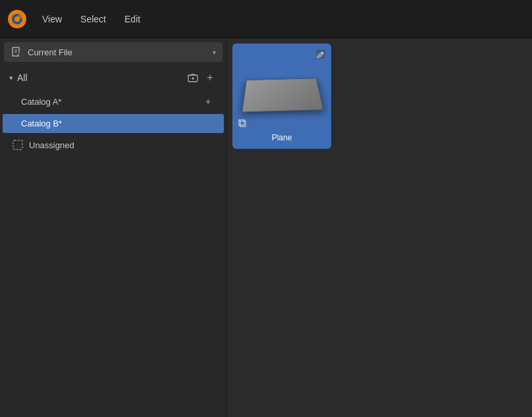 The height and width of the screenshot is (417, 532). Describe the element at coordinates (18, 145) in the screenshot. I see `unassigned-icon` at that location.